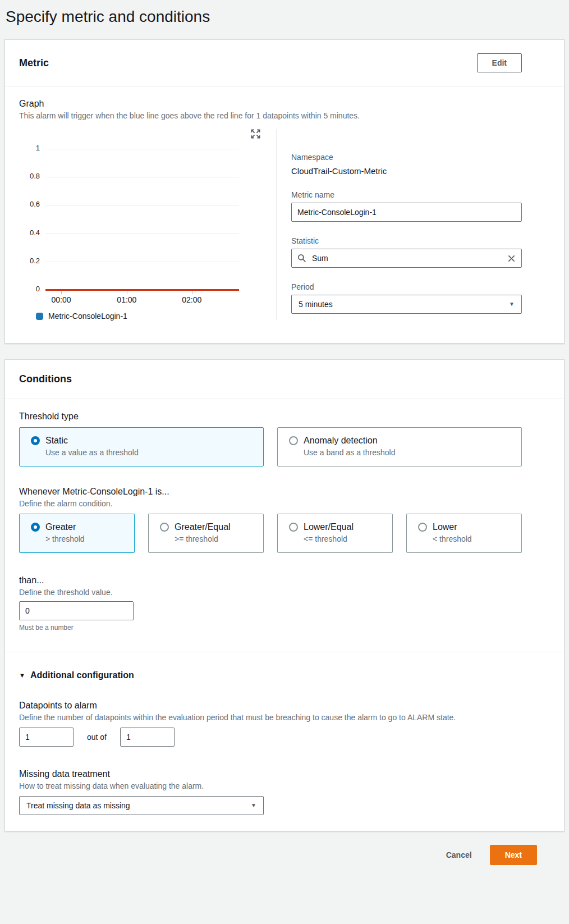 The height and width of the screenshot is (924, 569). I want to click on section-divider, so click(284, 652).